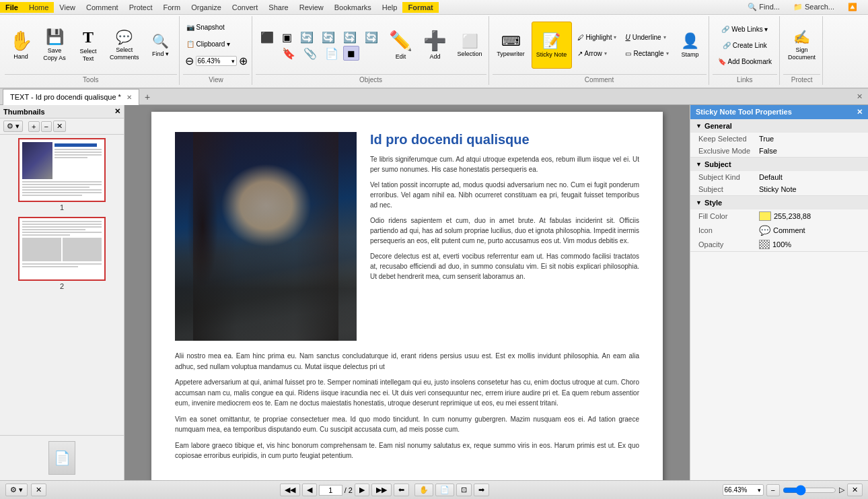  I want to click on props-subject-header: ▼ Subject, so click(779, 164).